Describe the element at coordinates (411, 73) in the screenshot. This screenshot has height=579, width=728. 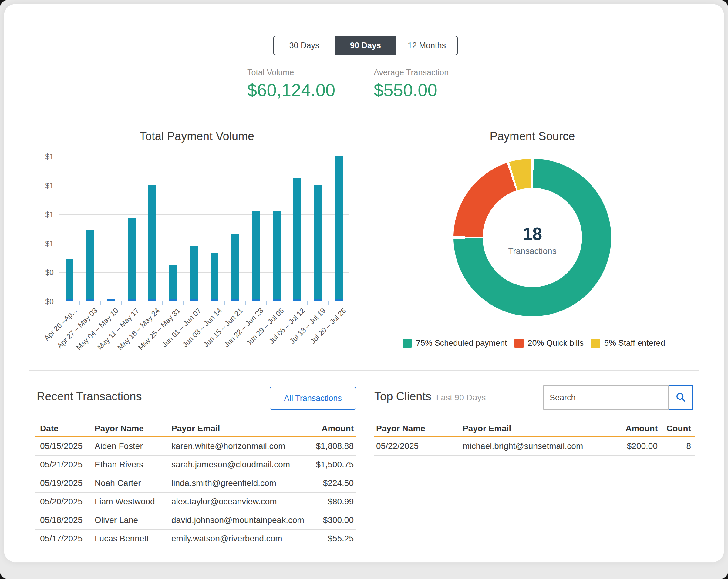
I see `average-transaction-label: Average Transaction` at that location.